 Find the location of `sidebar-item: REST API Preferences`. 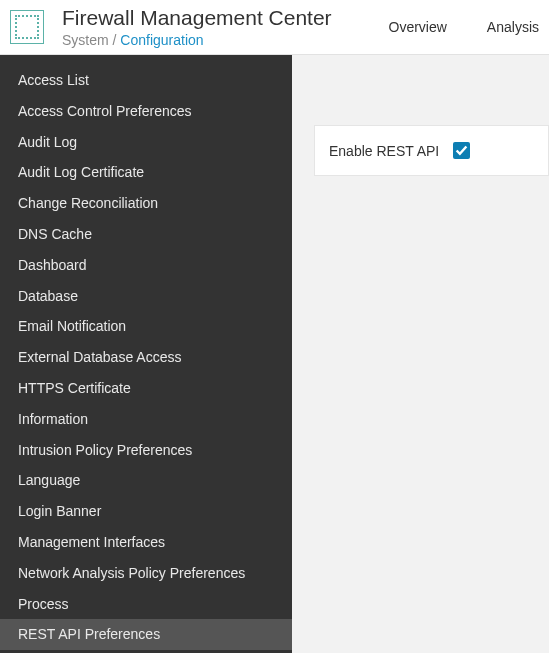

sidebar-item: REST API Preferences is located at coordinates (146, 634).